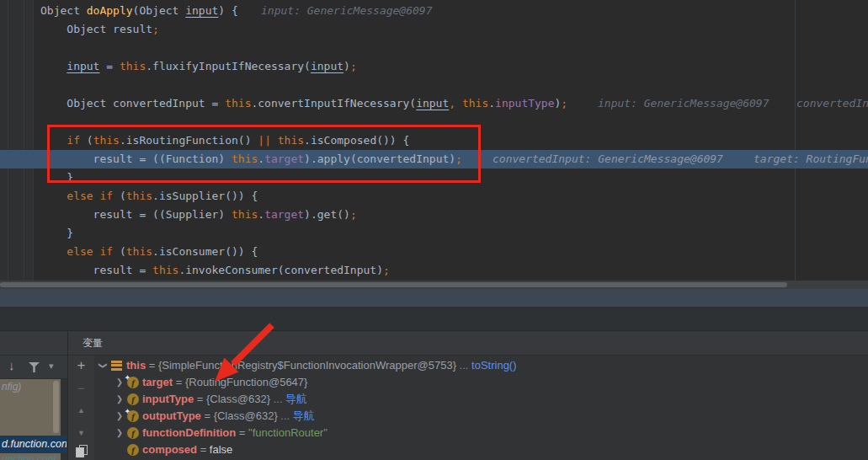 This screenshot has width=868, height=460. Describe the element at coordinates (81, 366) in the screenshot. I see `add-watch-button: +` at that location.